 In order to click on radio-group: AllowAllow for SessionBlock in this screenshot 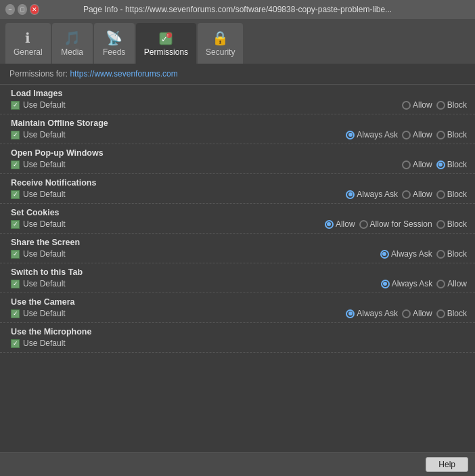, I will do `click(396, 224)`.